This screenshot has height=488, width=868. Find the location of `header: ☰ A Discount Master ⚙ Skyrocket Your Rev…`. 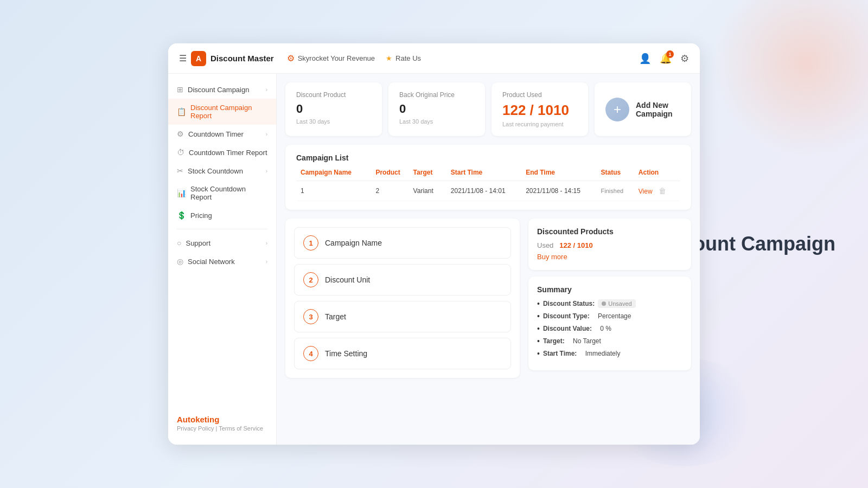

header: ☰ A Discount Master ⚙ Skyrocket Your Rev… is located at coordinates (434, 59).